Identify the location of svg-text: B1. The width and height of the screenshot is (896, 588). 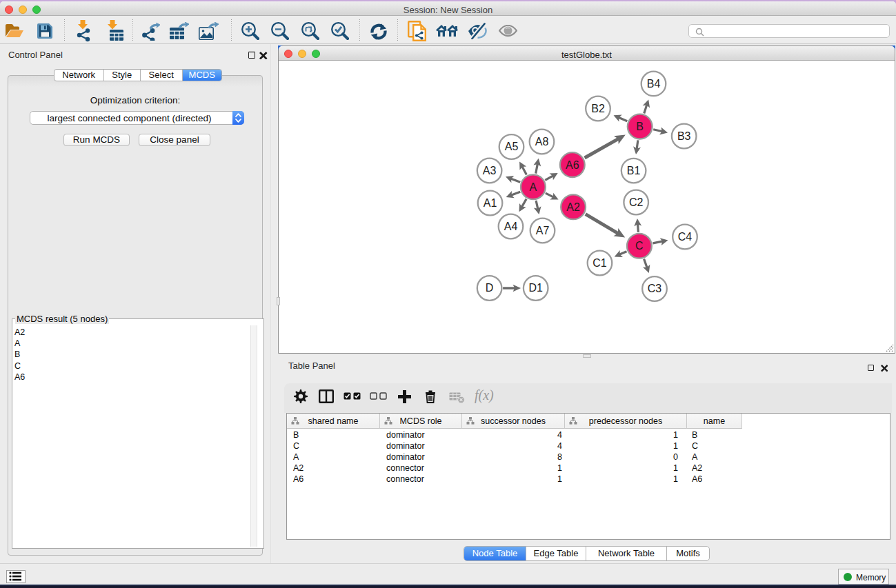
(634, 171).